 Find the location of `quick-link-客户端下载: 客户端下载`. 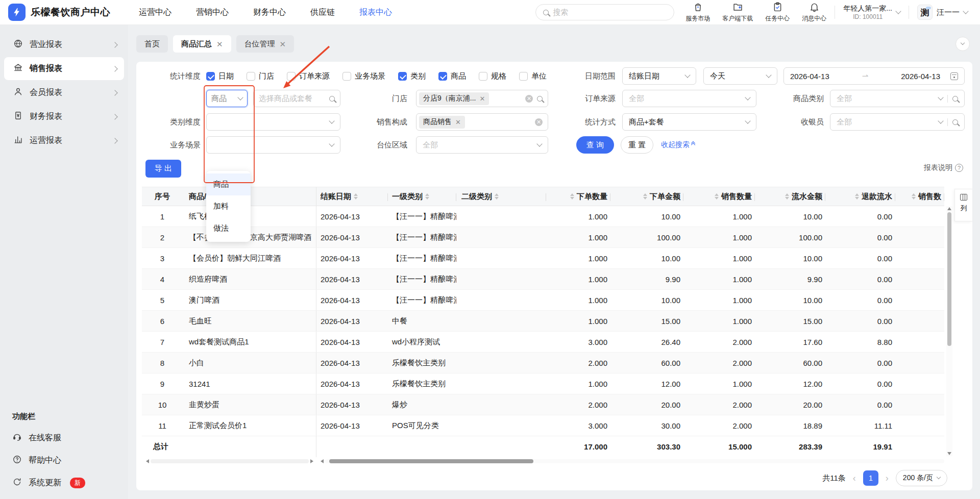

quick-link-客户端下载: 客户端下载 is located at coordinates (738, 12).